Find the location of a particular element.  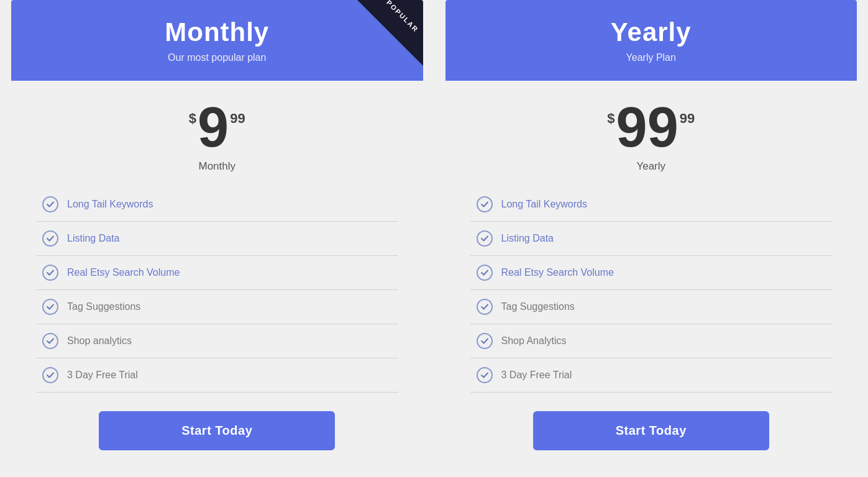

price-area-monthly: $999 is located at coordinates (217, 127).